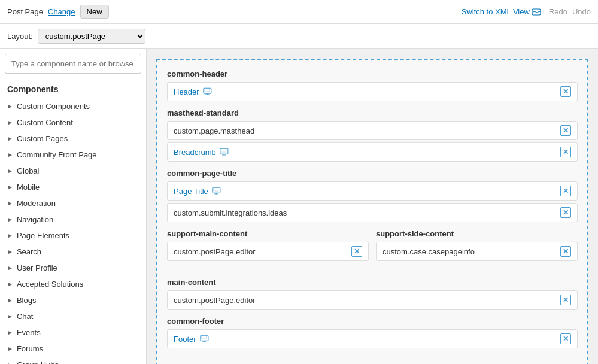  I want to click on sidebar-item-blogs: ►Blogs, so click(73, 301).